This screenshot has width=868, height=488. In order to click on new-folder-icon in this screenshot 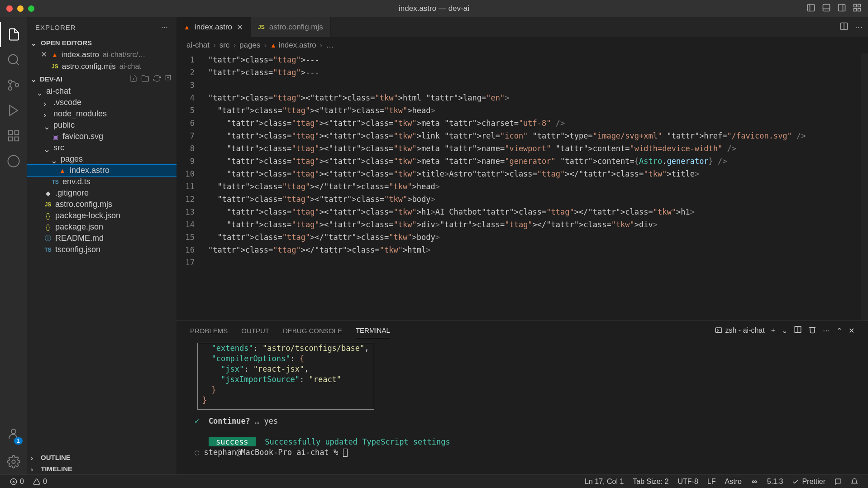, I will do `click(145, 79)`.